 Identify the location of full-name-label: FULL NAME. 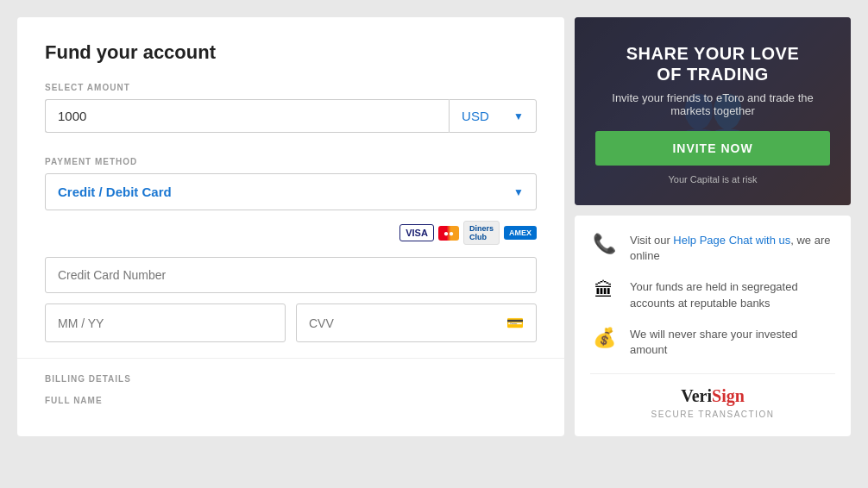
(291, 400).